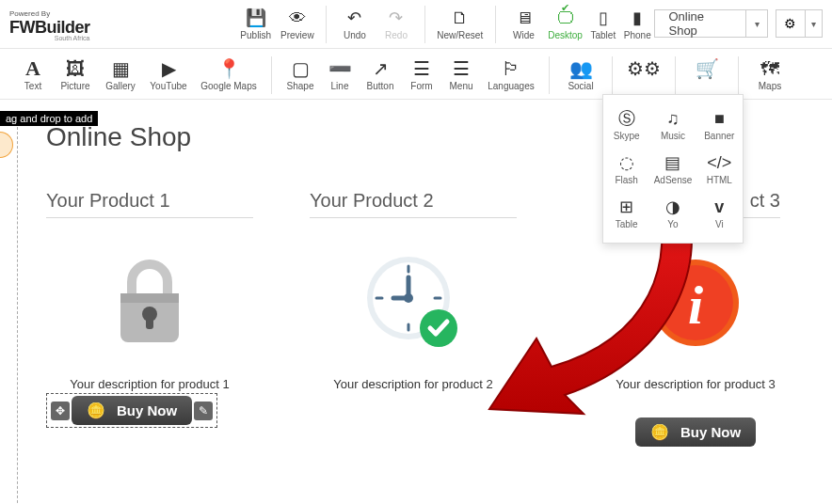 The height and width of the screenshot is (504, 832). I want to click on banner-icon: ■, so click(719, 118).